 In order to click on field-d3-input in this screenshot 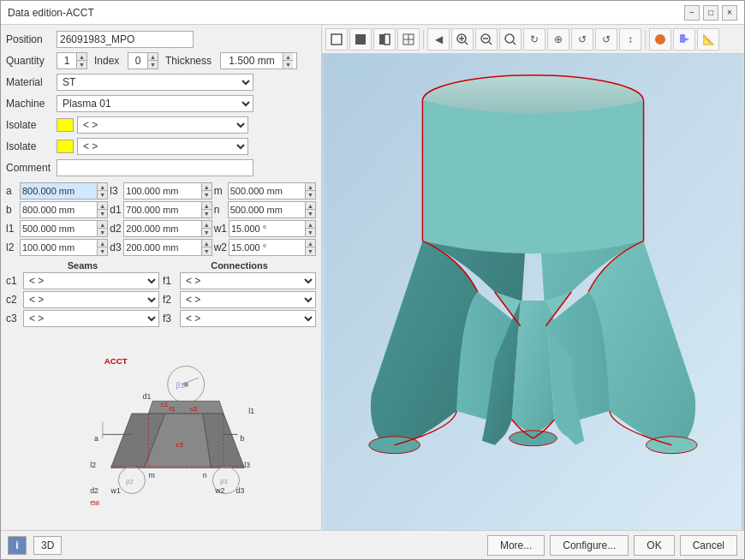, I will do `click(163, 247)`.